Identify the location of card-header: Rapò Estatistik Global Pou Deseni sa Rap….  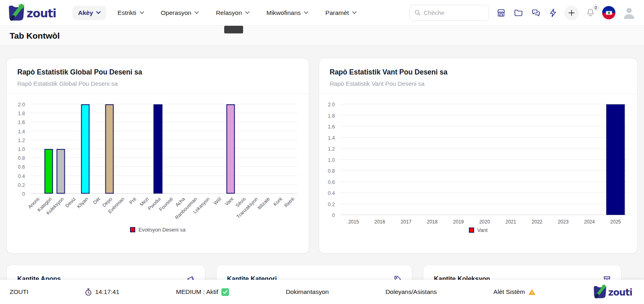
(158, 76).